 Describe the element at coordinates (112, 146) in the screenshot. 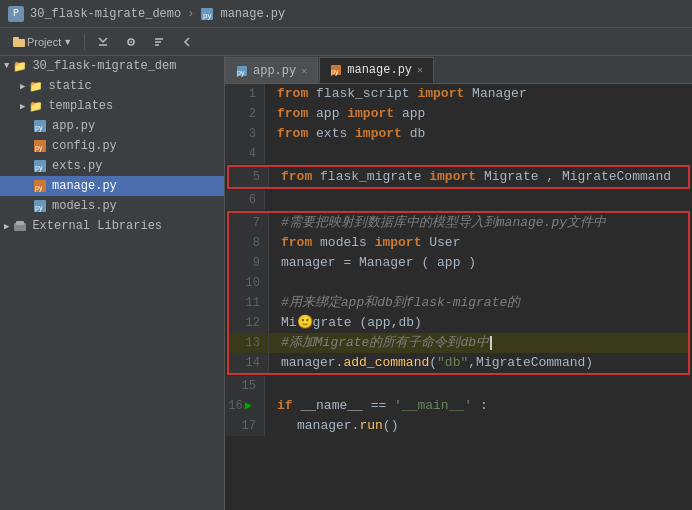

I see `sidebar-item-configpy: py config.py` at that location.